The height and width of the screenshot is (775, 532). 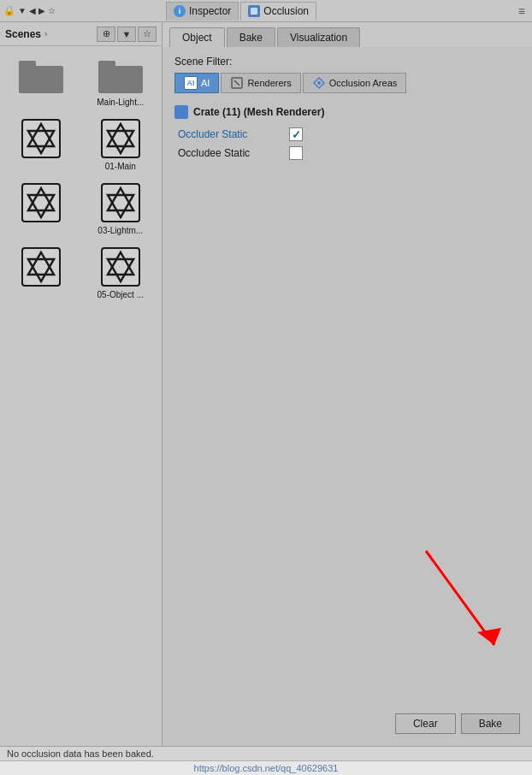 What do you see at coordinates (258, 112) in the screenshot?
I see `mesh-title-text: Crate (11) (Mesh Renderer)` at bounding box center [258, 112].